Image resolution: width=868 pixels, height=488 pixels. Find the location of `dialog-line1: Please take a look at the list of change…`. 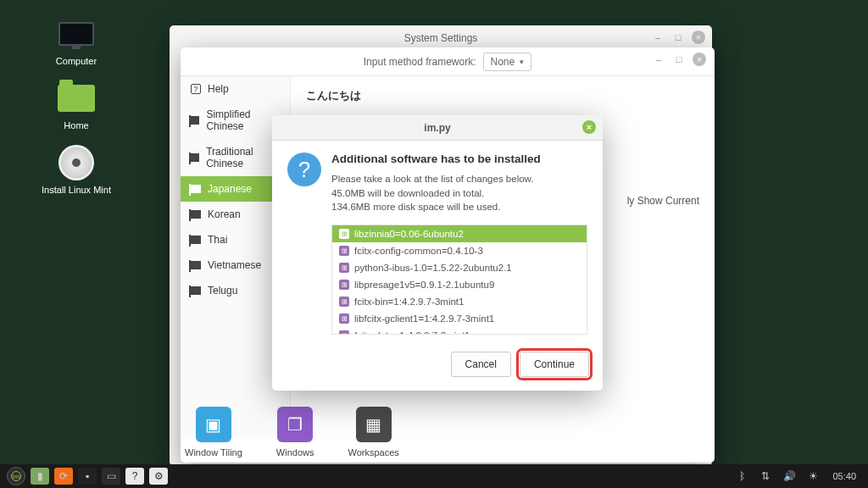

dialog-line1: Please take a look at the list of change… is located at coordinates (432, 179).